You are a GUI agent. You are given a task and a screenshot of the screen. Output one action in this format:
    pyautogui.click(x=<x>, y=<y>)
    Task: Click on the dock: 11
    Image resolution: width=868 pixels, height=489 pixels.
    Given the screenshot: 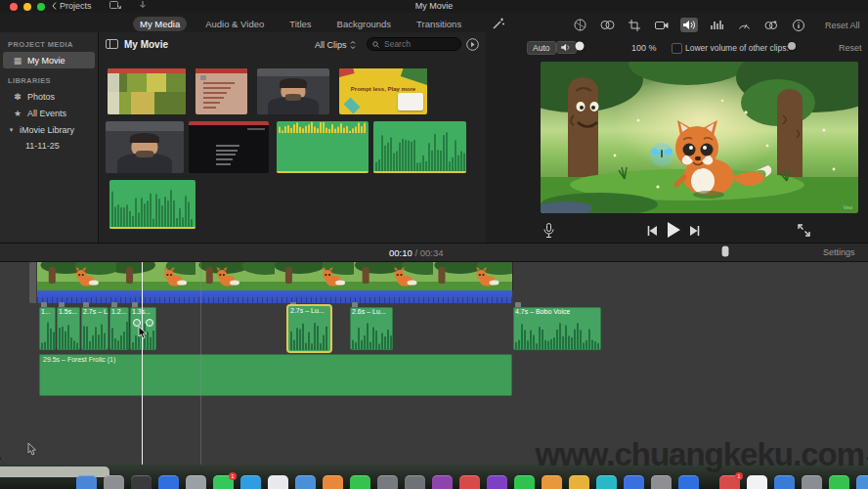 What is the action you would take?
    pyautogui.click(x=472, y=482)
    